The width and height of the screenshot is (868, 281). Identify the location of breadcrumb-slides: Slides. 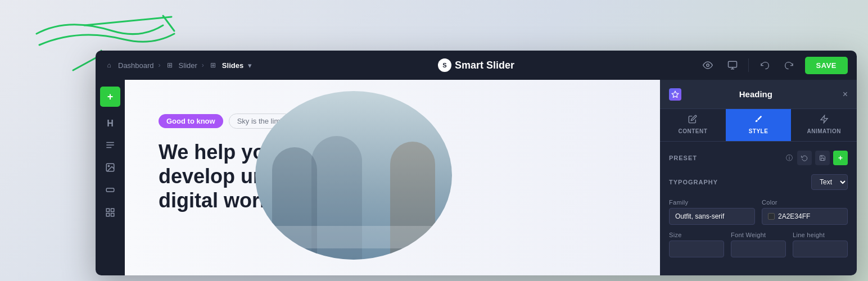
(233, 65).